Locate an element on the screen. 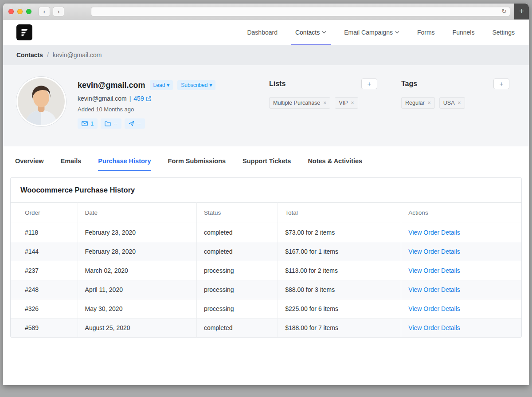 The height and width of the screenshot is (397, 532). browser-forward-button: › is located at coordinates (59, 12).